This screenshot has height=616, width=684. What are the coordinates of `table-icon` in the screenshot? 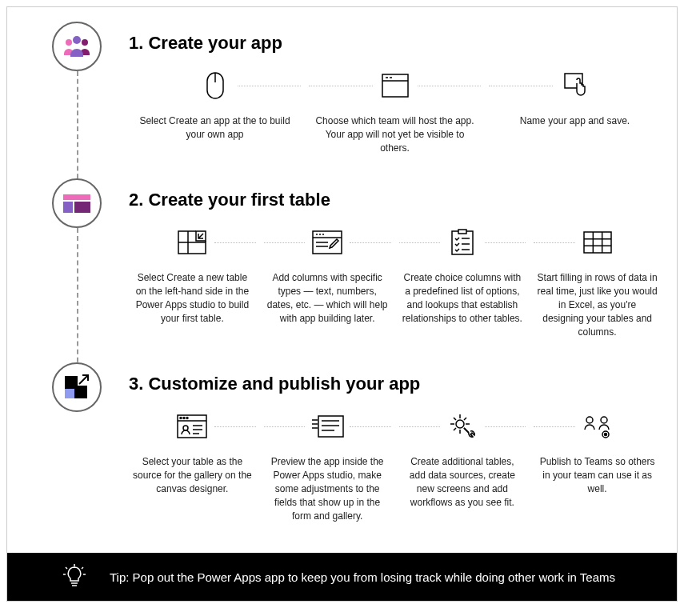 It's located at (77, 203).